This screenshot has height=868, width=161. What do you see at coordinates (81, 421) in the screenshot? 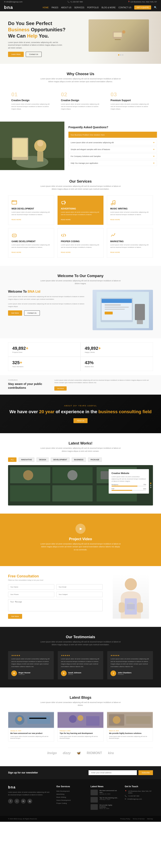
I see `experience-about-button: About Us` at bounding box center [81, 421].